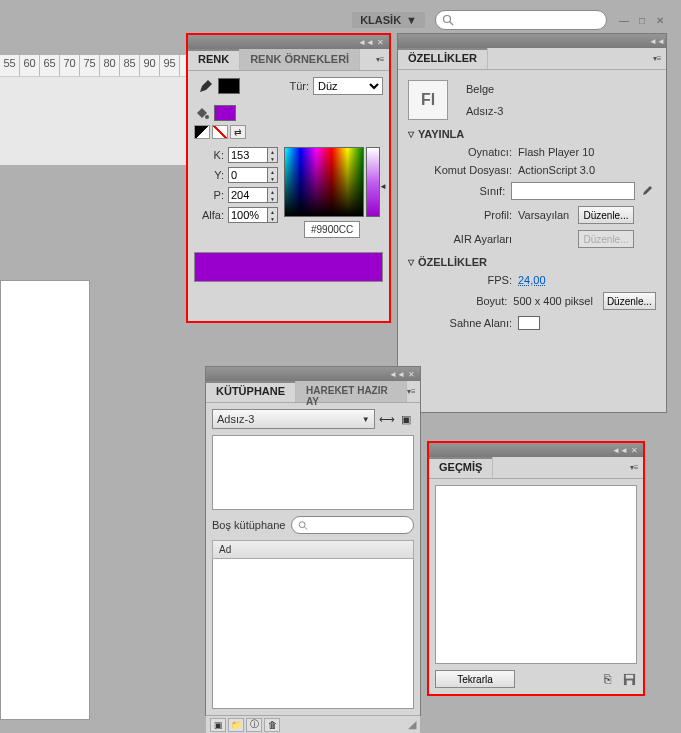  Describe the element at coordinates (248, 525) in the screenshot. I see `empty-library-label: Boş kütüphane` at that location.